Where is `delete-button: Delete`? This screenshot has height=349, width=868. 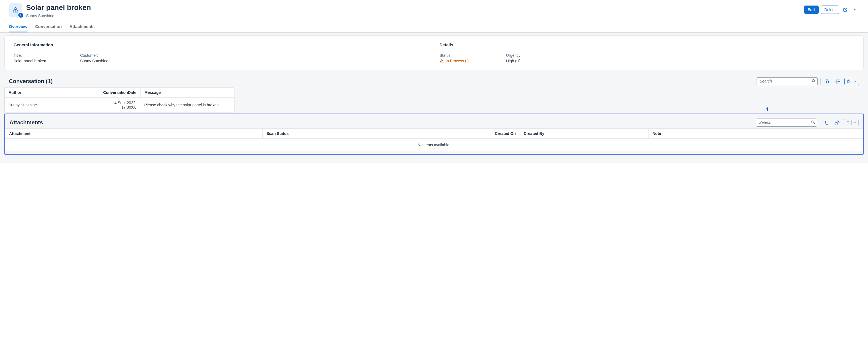 delete-button: Delete is located at coordinates (830, 9).